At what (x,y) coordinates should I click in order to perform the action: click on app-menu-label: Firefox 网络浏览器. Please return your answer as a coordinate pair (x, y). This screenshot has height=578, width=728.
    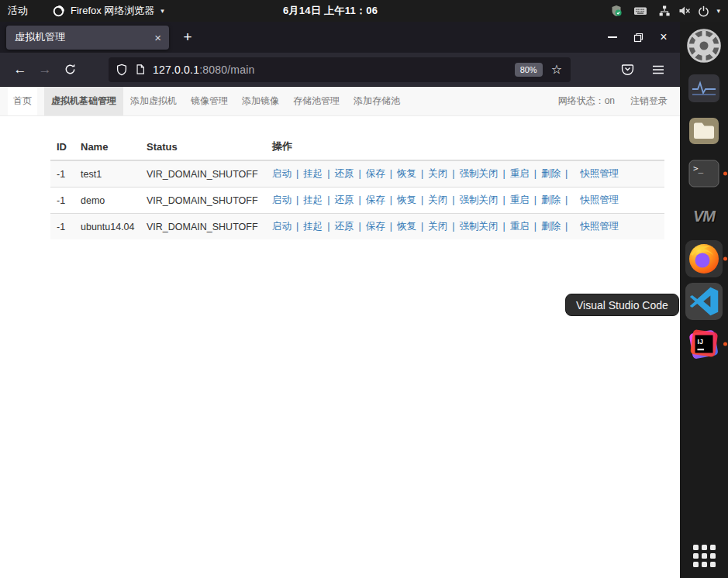
    Looking at the image, I should click on (112, 11).